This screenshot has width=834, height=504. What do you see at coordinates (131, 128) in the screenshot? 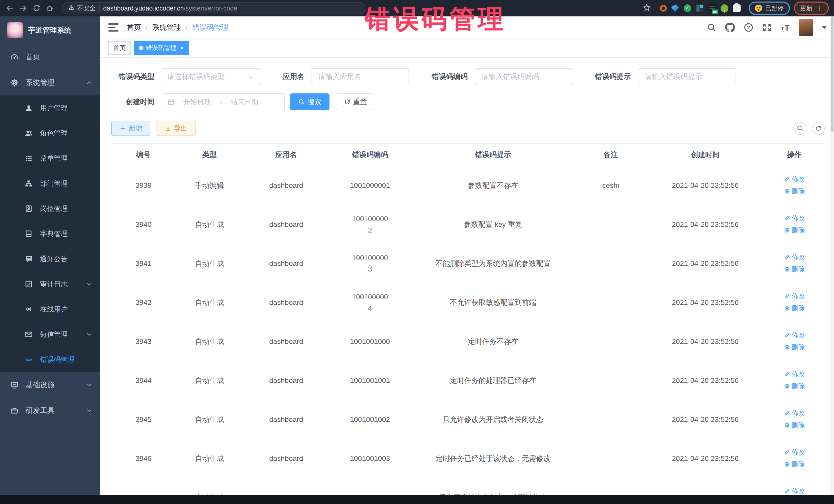
I see `add-button: 新增` at bounding box center [131, 128].